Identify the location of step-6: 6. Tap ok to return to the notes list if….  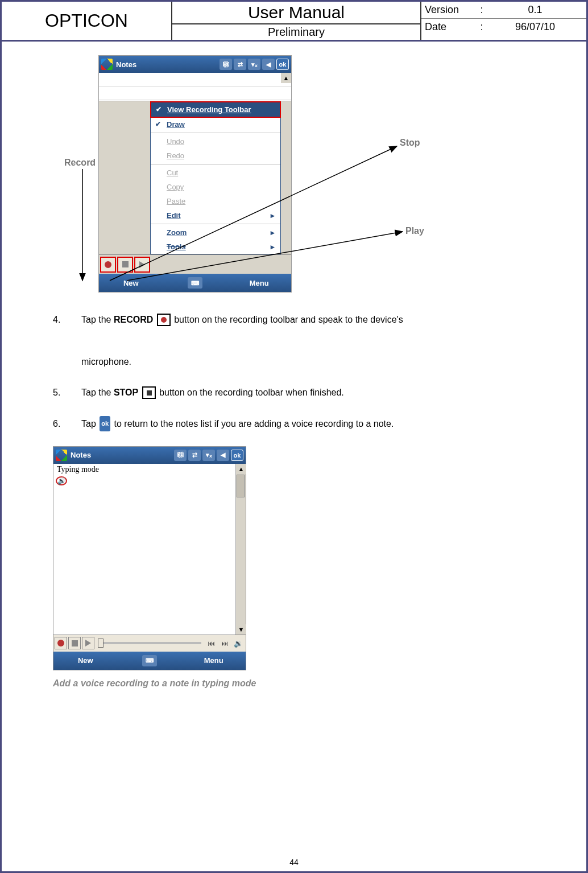
(294, 425).